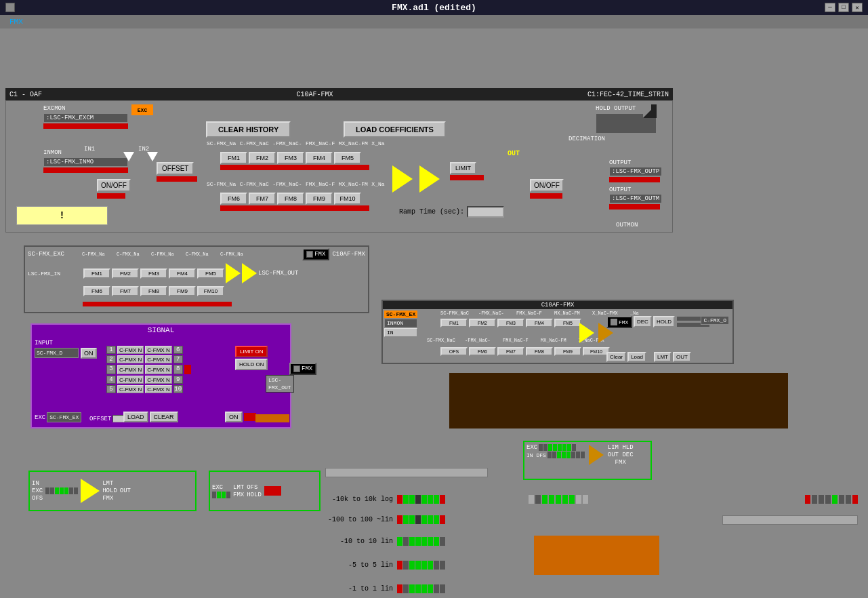 The image size is (868, 598). I want to click on fmx-mini-r-red, so click(272, 491).